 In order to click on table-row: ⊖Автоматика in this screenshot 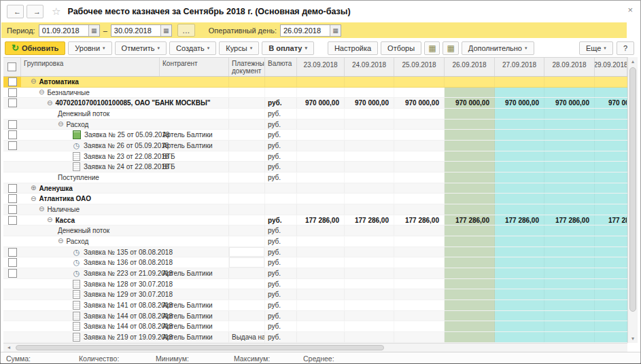, I will do `click(315, 82)`.